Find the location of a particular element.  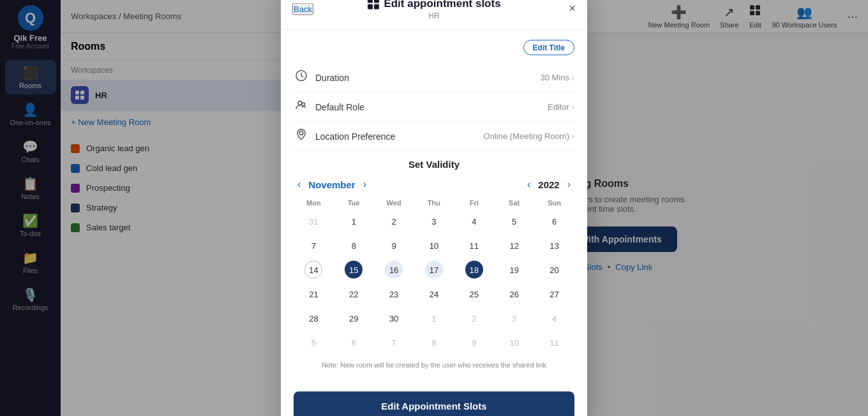

cal-day-11: 11 is located at coordinates (474, 246).